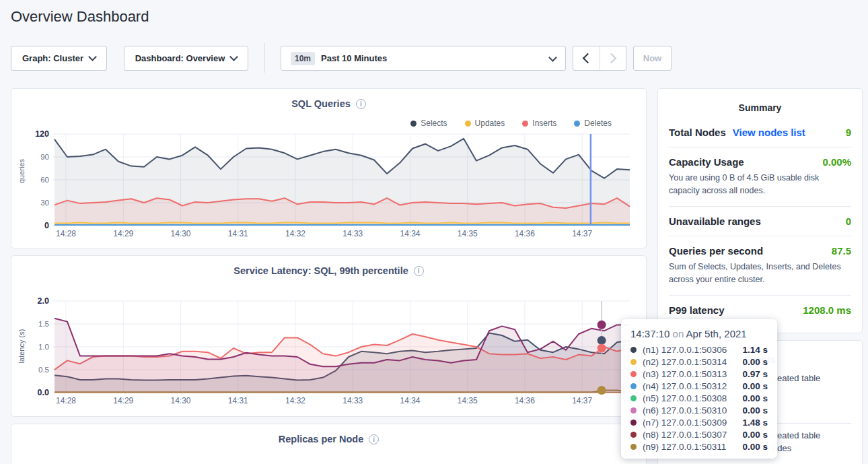 The image size is (868, 464). Describe the element at coordinates (328, 104) in the screenshot. I see `chart-title: SQL Queries` at that location.